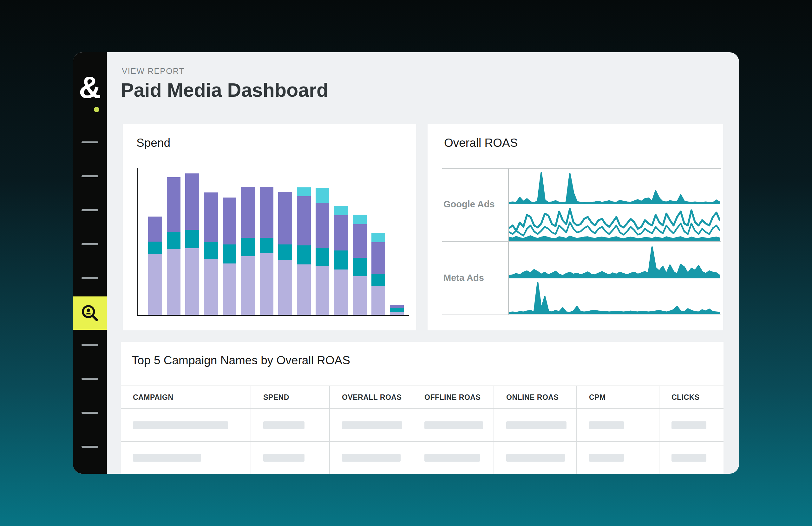 This screenshot has height=526, width=812. I want to click on column-header-campaign: CAMPAIGN, so click(186, 397).